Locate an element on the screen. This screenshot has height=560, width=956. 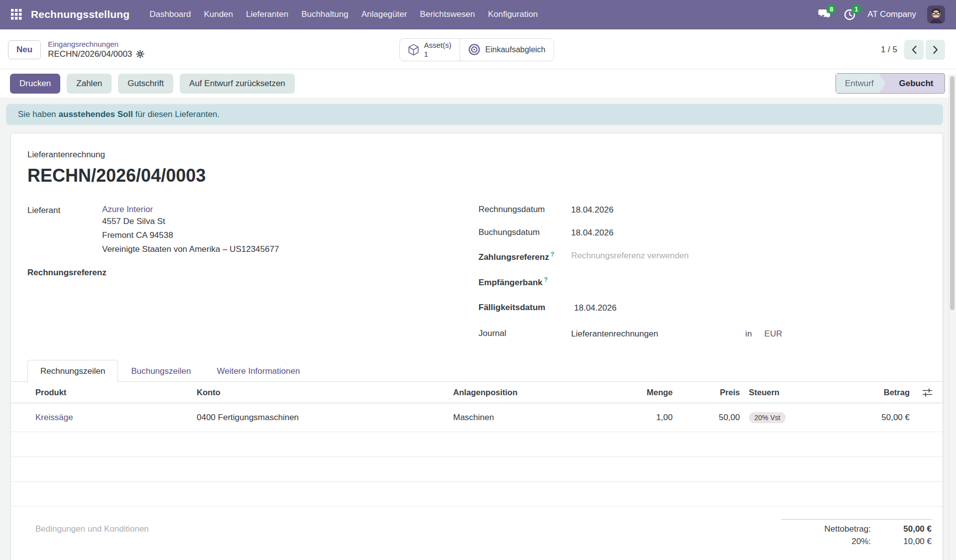
buchungsdatum-label: Buchungsdatum is located at coordinates (525, 232).